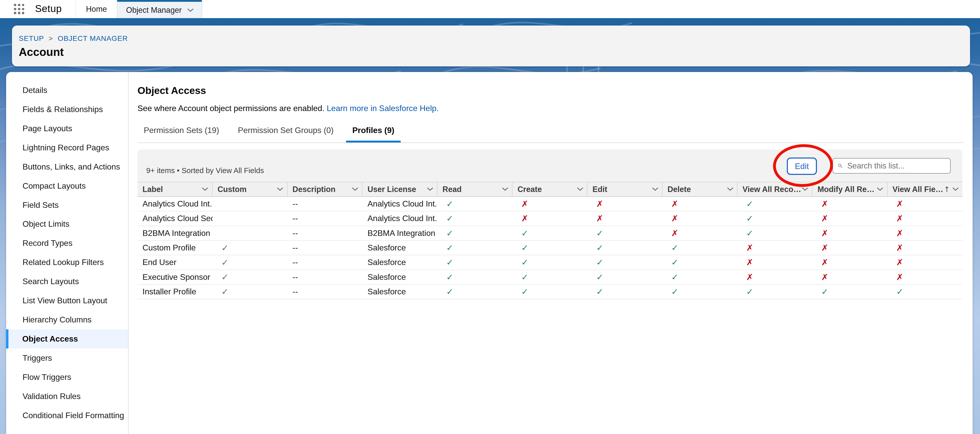  What do you see at coordinates (400, 247) in the screenshot?
I see `cell-user-license: Salesforce` at bounding box center [400, 247].